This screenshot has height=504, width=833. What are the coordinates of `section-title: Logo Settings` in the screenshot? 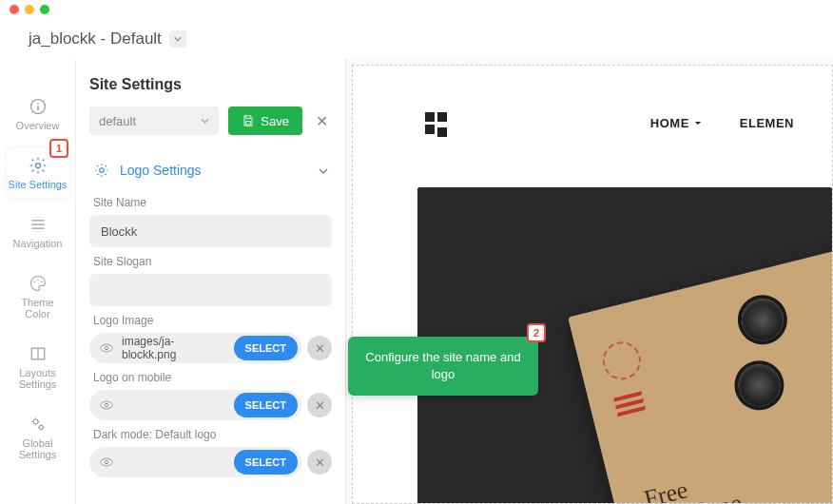 It's located at (161, 170).